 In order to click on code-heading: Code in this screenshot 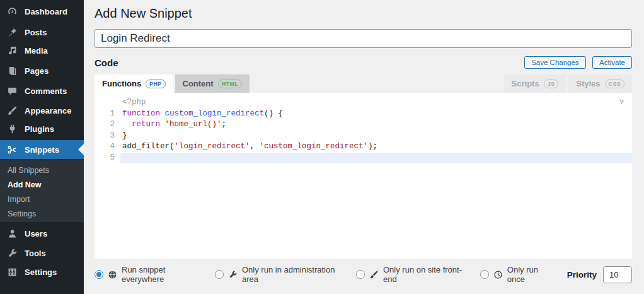, I will do `click(106, 63)`.